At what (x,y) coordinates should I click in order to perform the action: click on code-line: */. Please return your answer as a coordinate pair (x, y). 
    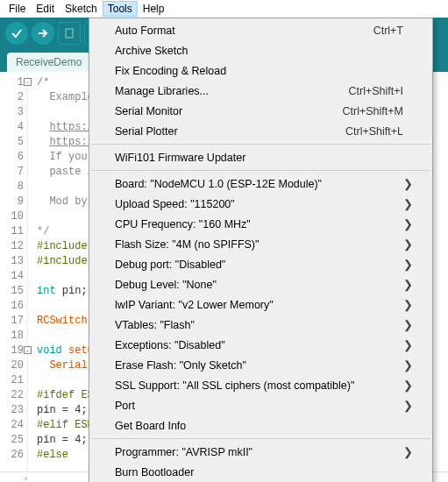
    Looking at the image, I should click on (65, 231).